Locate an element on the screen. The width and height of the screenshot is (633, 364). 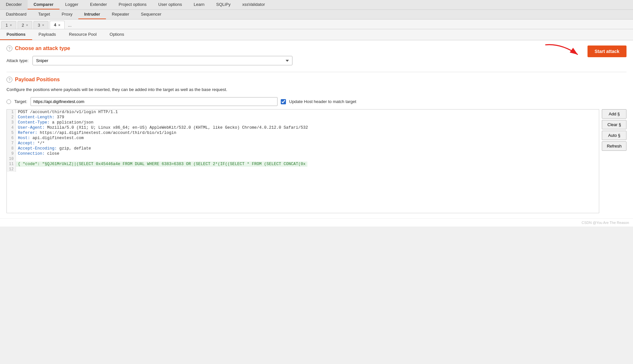
refresh-button: Refresh is located at coordinates (614, 146).